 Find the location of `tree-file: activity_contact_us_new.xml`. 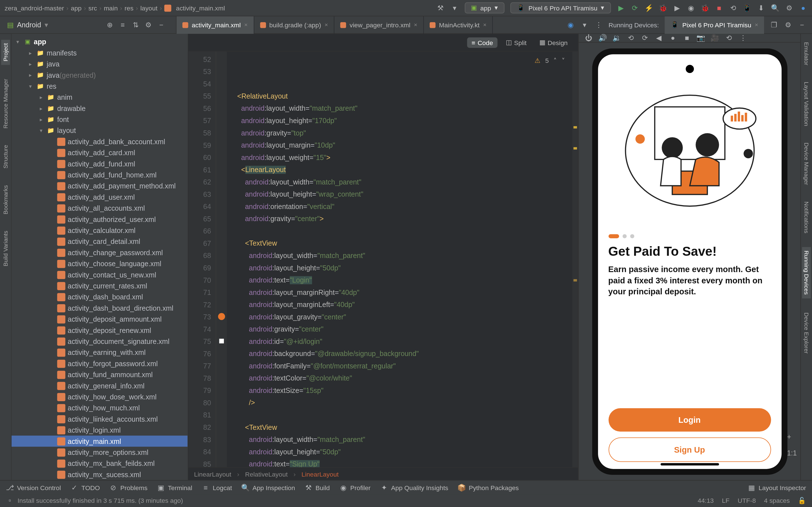

tree-file: activity_contact_us_new.xml is located at coordinates (99, 275).